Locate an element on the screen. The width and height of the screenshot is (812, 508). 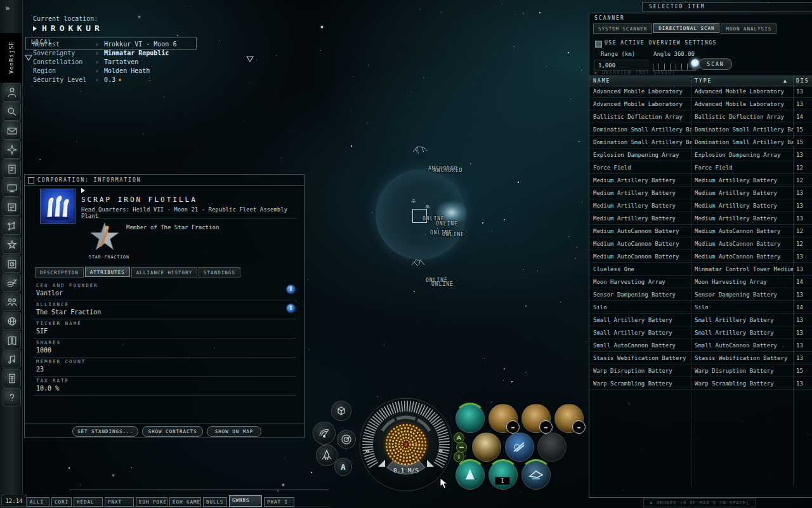
market-icon is located at coordinates (11, 321).